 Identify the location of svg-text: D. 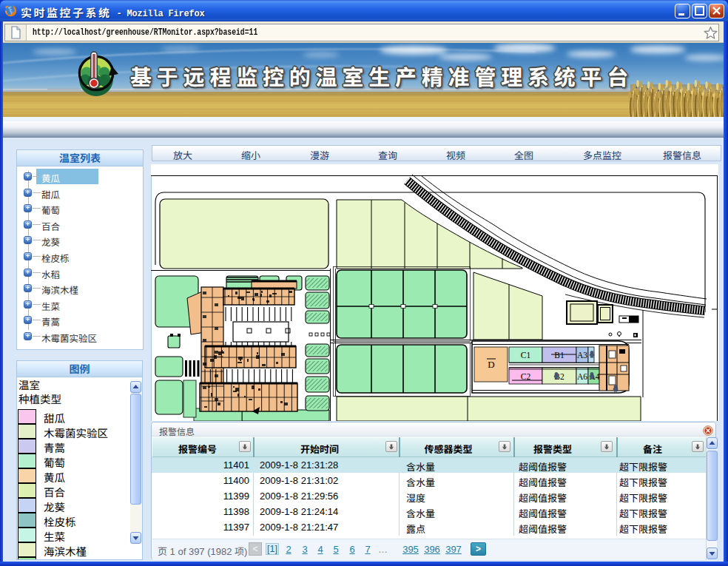
(491, 364).